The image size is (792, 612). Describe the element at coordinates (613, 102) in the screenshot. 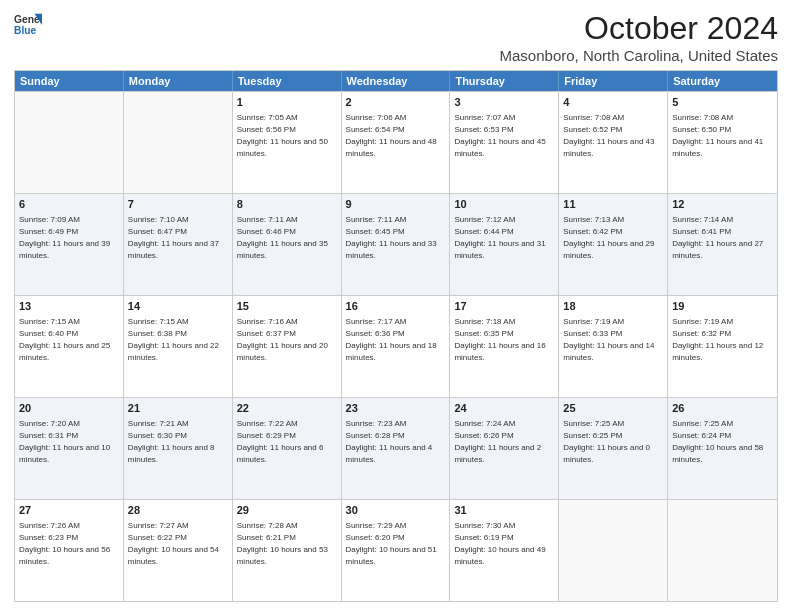

I see `day-number: 4` at that location.